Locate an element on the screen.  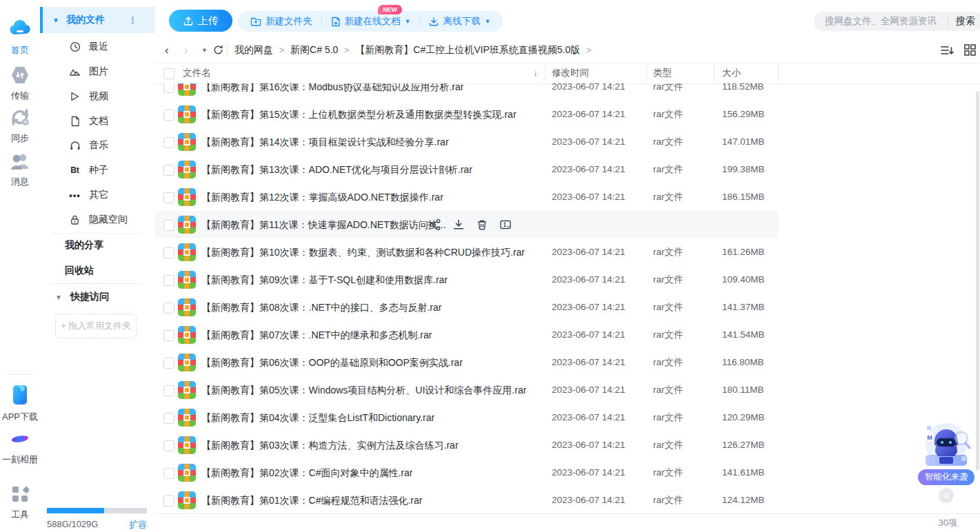
sort-list-icon is located at coordinates (948, 50).